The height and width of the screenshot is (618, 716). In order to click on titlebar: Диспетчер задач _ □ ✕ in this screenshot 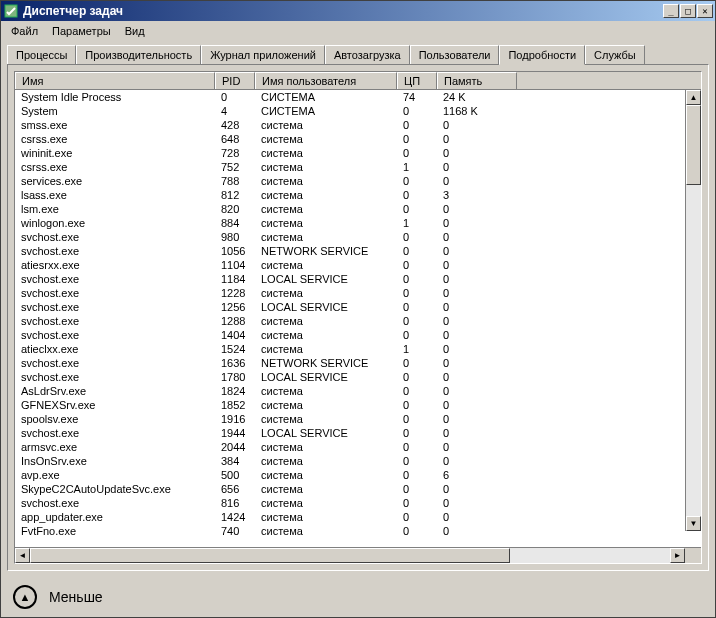, I will do `click(358, 11)`.